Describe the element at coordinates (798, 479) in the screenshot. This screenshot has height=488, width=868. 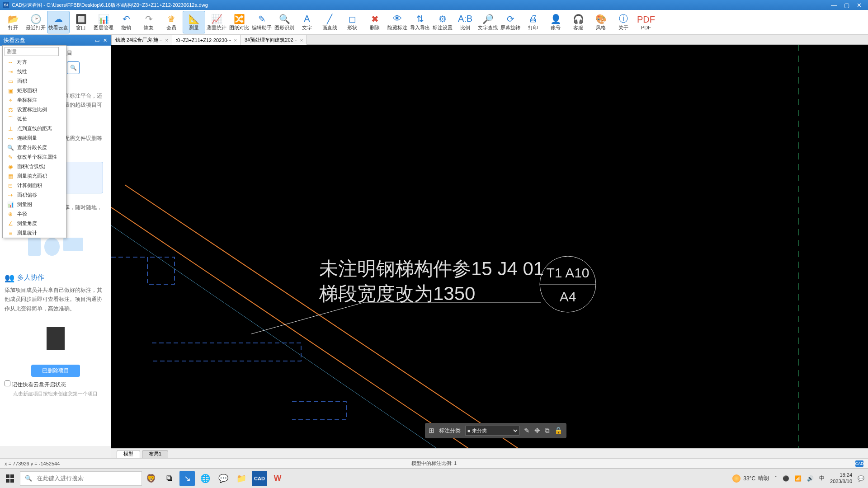
I see `tray-wifi-icon: 📶` at that location.